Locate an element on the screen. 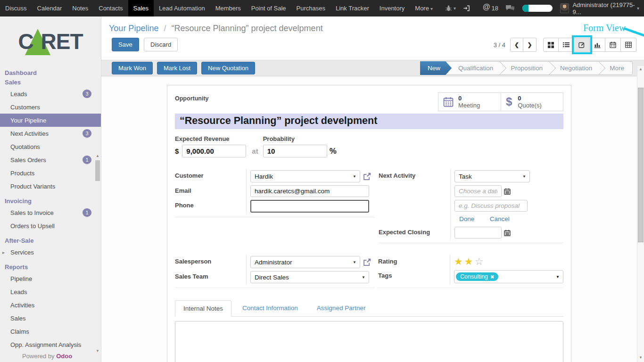 The height and width of the screenshot is (362, 644). sales-team-select: Direct Sales ▼ is located at coordinates (310, 277).